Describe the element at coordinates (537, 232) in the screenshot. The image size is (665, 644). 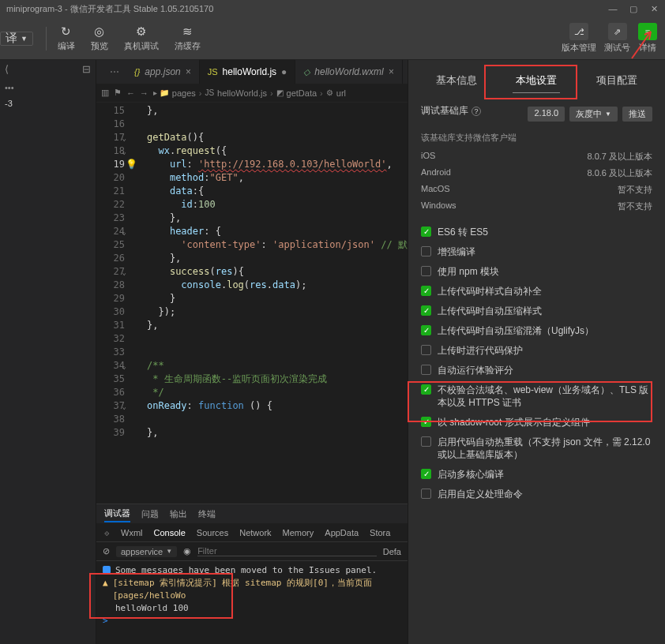
I see `setting-checkbox: ES6 转 ES5` at that location.